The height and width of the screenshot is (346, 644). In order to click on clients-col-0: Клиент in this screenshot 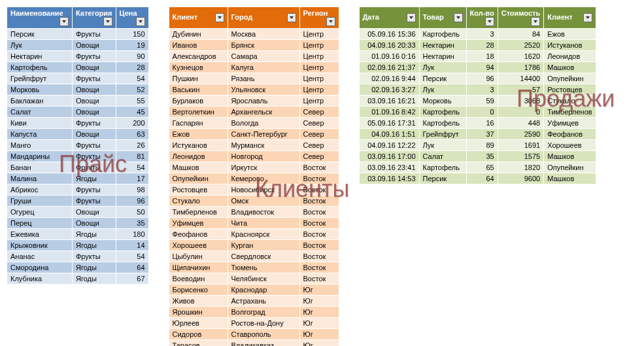, I will do `click(198, 18)`.